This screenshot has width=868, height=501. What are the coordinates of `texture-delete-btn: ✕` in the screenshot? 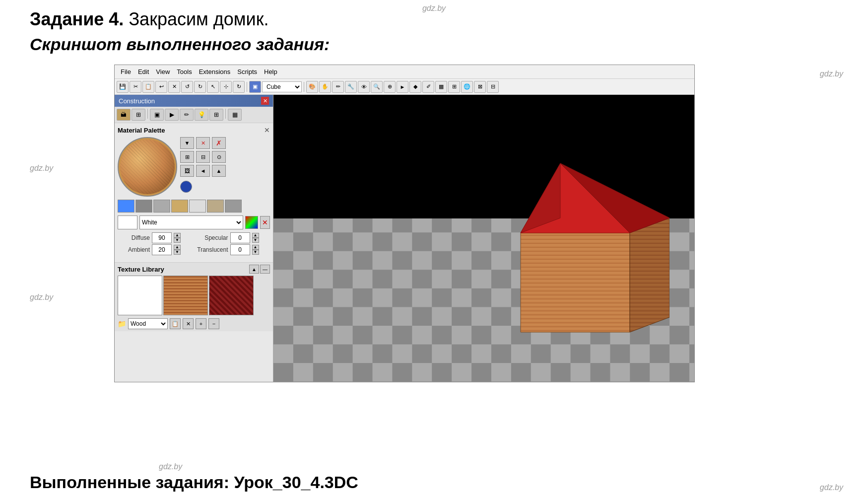 It's located at (188, 324).